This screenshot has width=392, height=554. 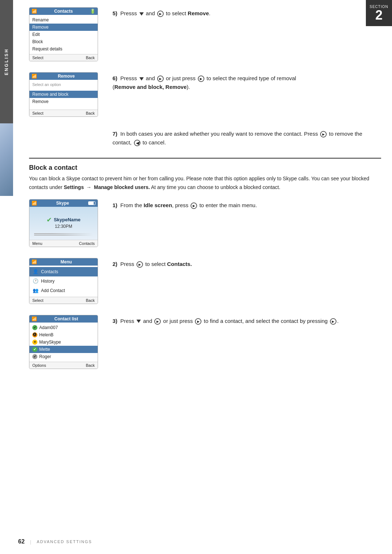 I want to click on menu-item-edit: Edit, so click(x=64, y=34).